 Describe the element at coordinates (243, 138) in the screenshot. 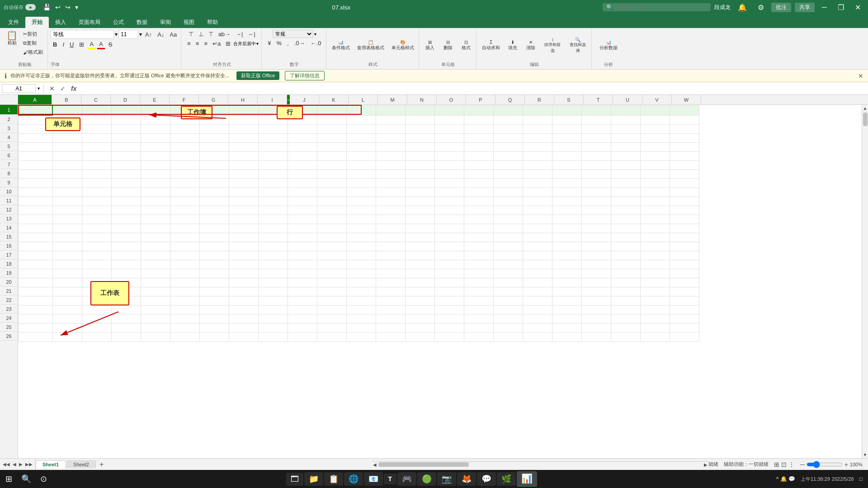

I see `cell-H4` at that location.